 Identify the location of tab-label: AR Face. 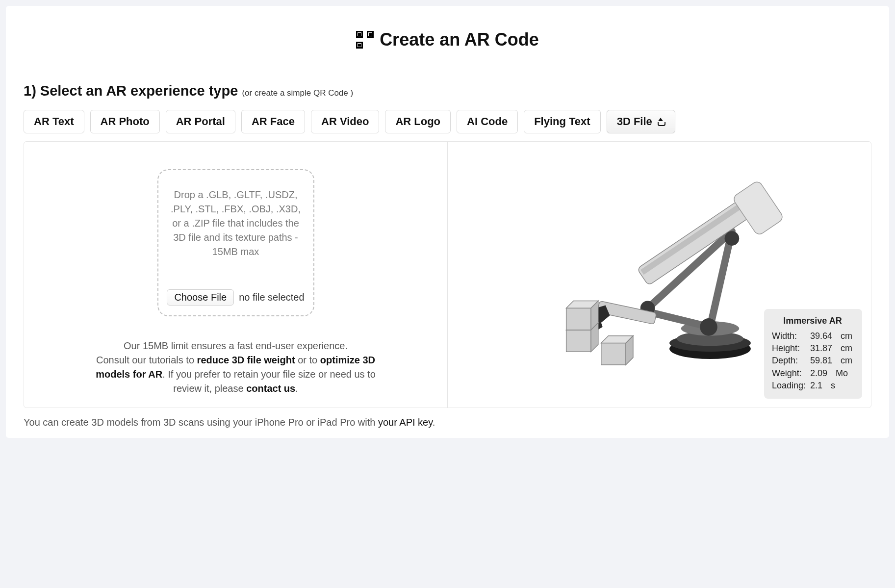
(273, 122).